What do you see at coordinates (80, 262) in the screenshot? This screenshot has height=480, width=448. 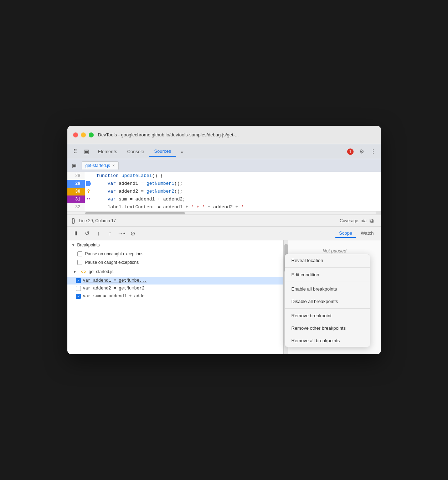 I see `pause-caught-checkbox` at bounding box center [80, 262].